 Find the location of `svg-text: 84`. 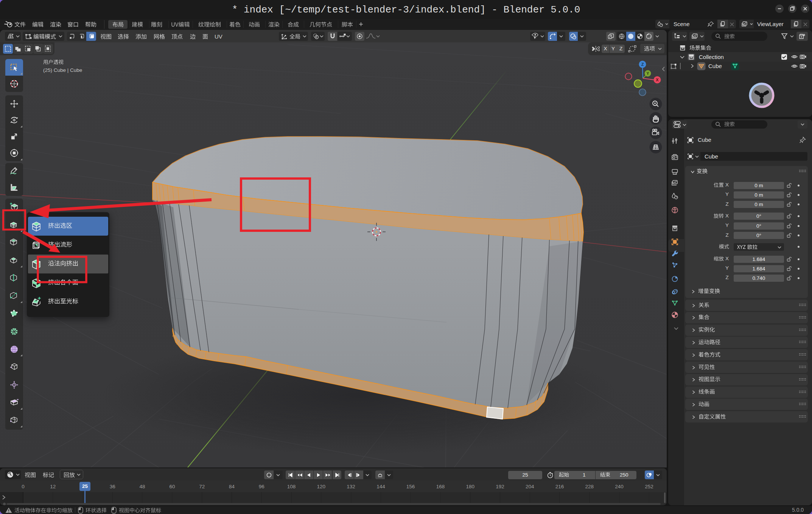

svg-text: 84 is located at coordinates (232, 486).